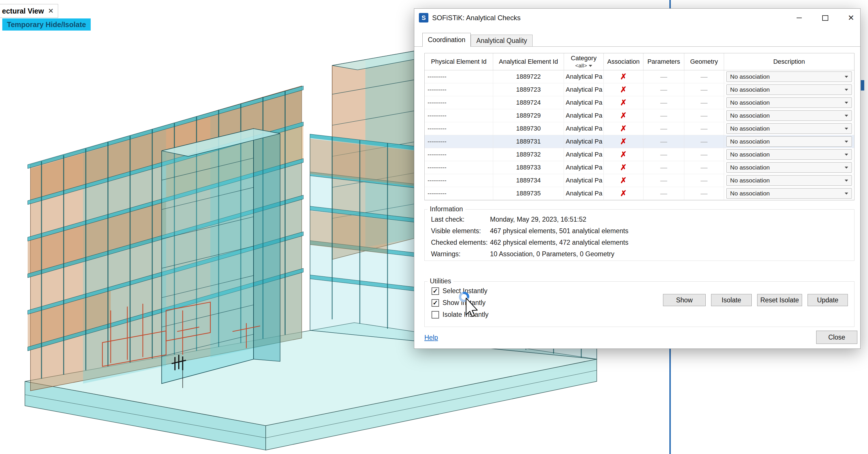 This screenshot has height=454, width=868. What do you see at coordinates (731, 300) in the screenshot?
I see `isolate-button: Isolate` at bounding box center [731, 300].